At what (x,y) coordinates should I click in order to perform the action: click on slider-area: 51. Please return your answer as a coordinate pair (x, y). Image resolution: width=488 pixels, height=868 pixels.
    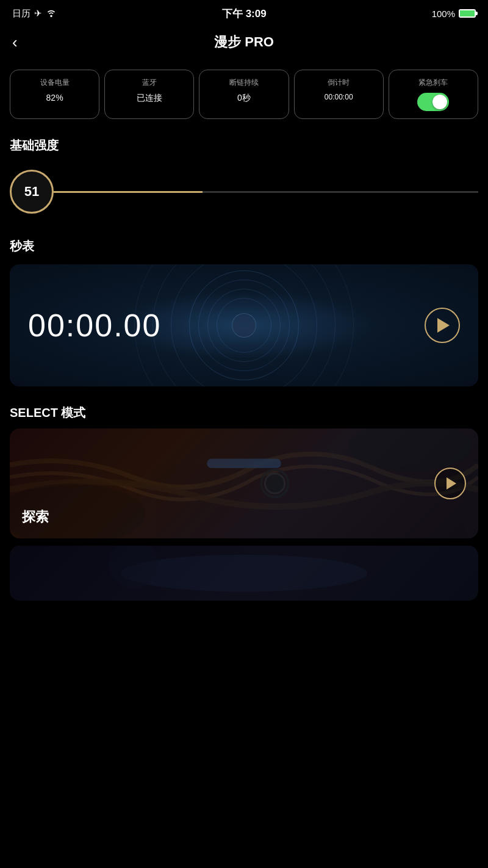
    Looking at the image, I should click on (244, 195).